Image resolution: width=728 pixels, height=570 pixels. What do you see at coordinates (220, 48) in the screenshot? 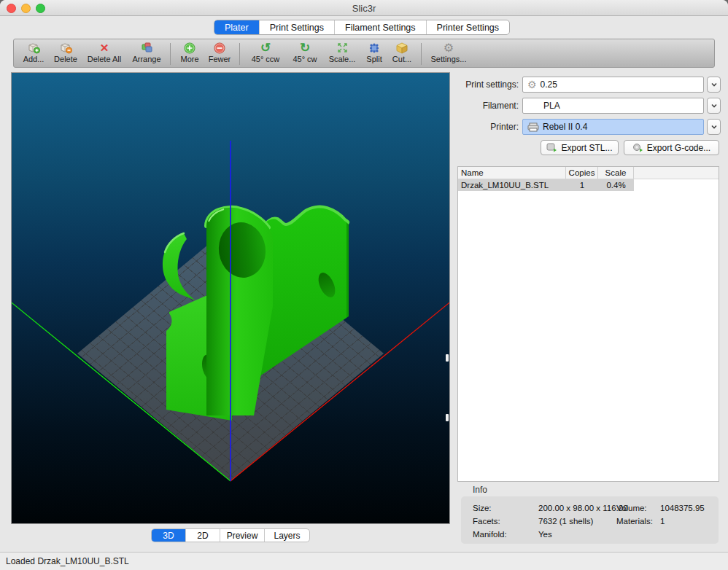
I see `minus-circle-icon` at bounding box center [220, 48].